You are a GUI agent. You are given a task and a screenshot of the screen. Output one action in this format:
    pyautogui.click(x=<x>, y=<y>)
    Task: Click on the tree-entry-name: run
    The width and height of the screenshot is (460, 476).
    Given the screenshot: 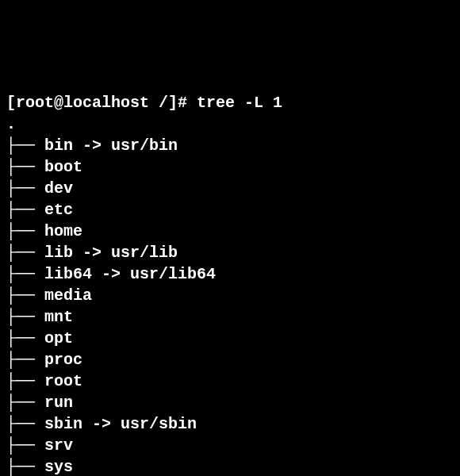 What is the action you would take?
    pyautogui.click(x=59, y=403)
    